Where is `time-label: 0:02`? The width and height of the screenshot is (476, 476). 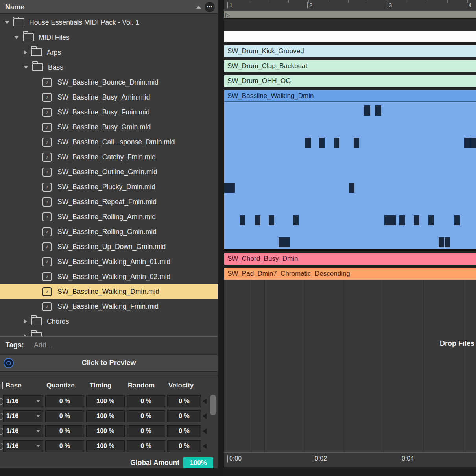
time-label: 0:02 is located at coordinates (320, 459).